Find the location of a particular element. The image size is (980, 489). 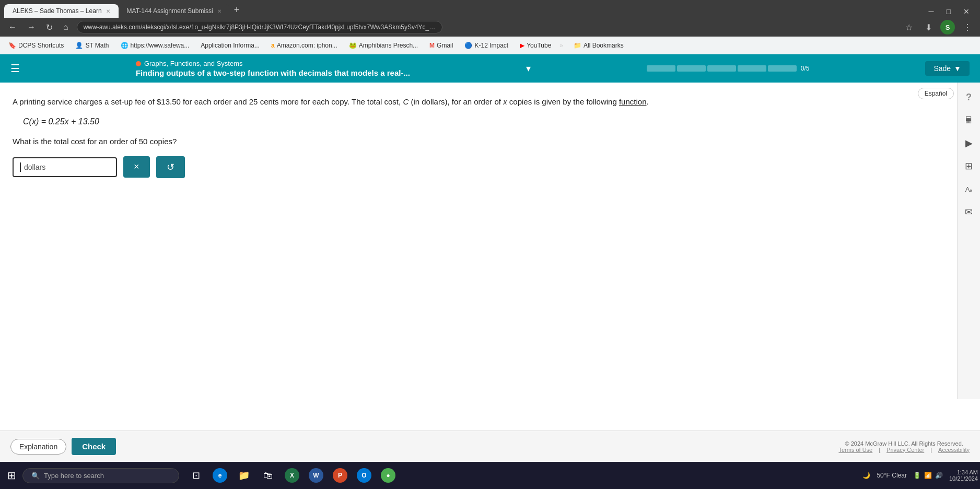

new-tab-button: + is located at coordinates (237, 10).